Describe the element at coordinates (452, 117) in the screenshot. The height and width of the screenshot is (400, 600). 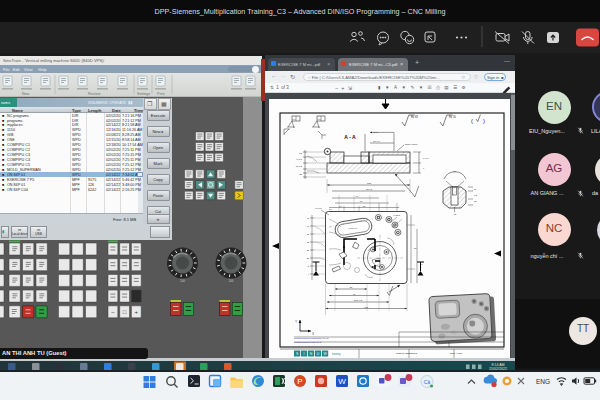
I see `svg-text: Rz 16` at that location.